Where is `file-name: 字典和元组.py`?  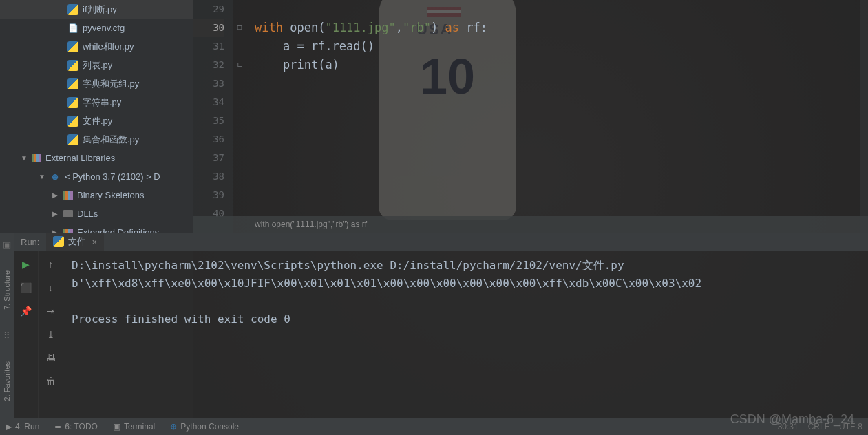
file-name: 字典和元组.py is located at coordinates (111, 84).